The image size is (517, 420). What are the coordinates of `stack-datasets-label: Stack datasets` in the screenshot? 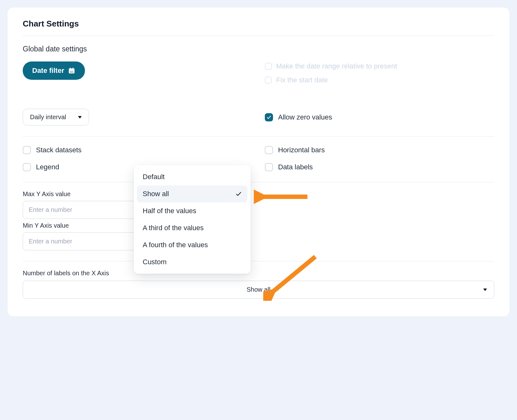 It's located at (59, 150).